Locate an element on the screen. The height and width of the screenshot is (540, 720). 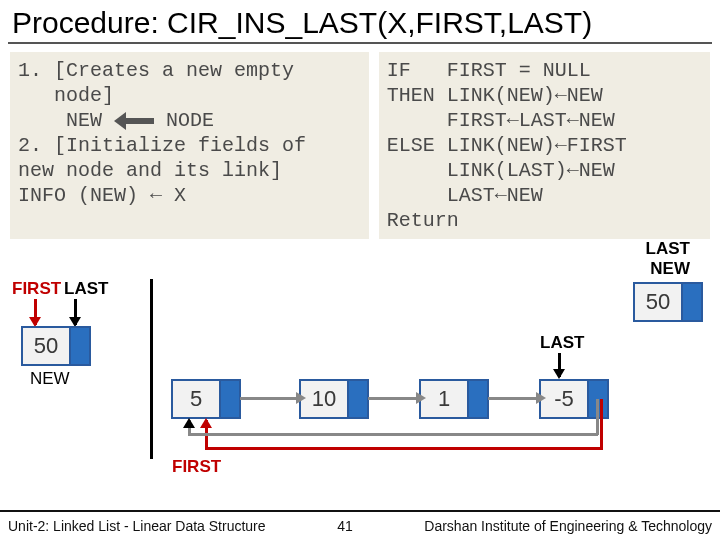
label-first-bottom: FIRST is located at coordinates (196, 467).